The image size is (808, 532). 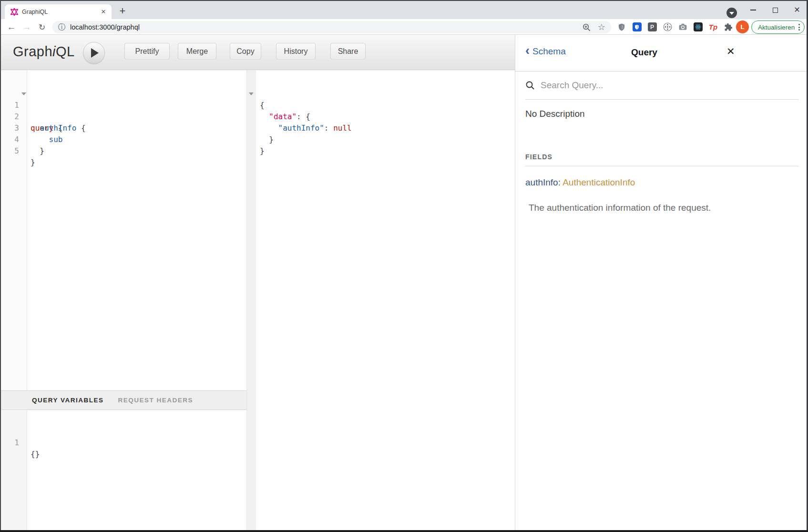 What do you see at coordinates (667, 27) in the screenshot?
I see `move-crosshair-extension-icon` at bounding box center [667, 27].